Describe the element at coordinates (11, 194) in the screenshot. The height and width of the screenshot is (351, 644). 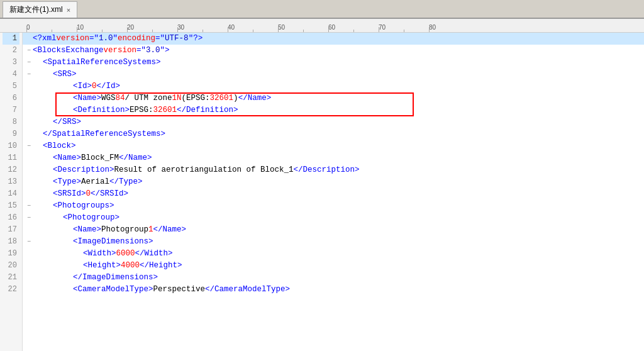
I see `line-num-14: 14` at that location.